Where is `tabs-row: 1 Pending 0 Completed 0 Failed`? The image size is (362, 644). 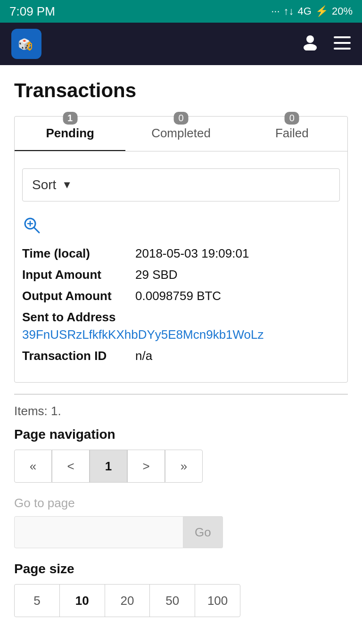 tabs-row: 1 Pending 0 Completed 0 Failed is located at coordinates (181, 134).